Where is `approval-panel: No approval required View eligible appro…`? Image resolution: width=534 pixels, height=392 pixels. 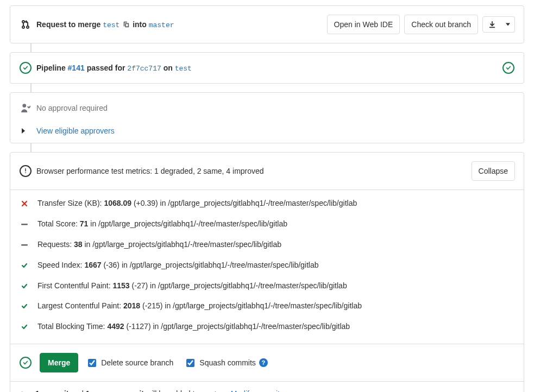 approval-panel: No approval required View eligible appro… is located at coordinates (267, 118).